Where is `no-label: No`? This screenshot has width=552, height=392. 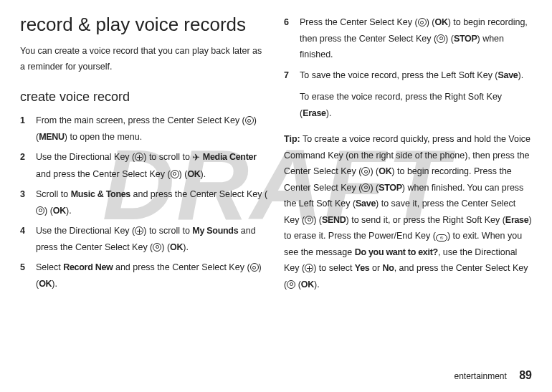 no-label: No is located at coordinates (389, 268).